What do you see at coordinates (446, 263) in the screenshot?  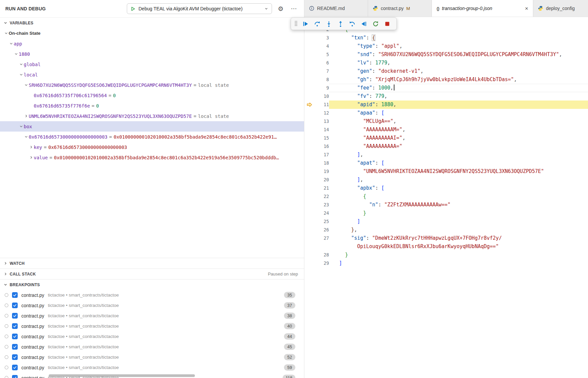 I see `code-line: 29]` at bounding box center [446, 263].